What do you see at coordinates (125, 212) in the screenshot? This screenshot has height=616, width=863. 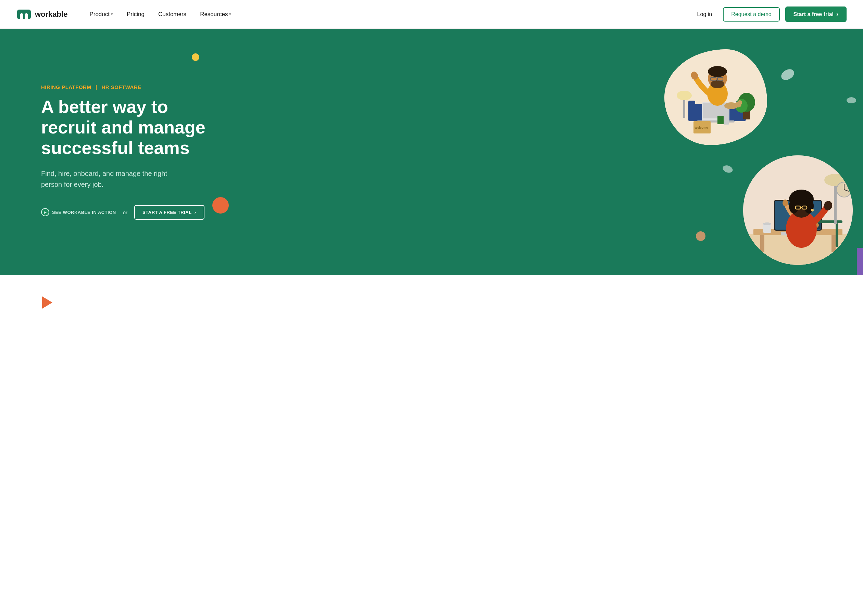 I see `or-text: or` at bounding box center [125, 212].